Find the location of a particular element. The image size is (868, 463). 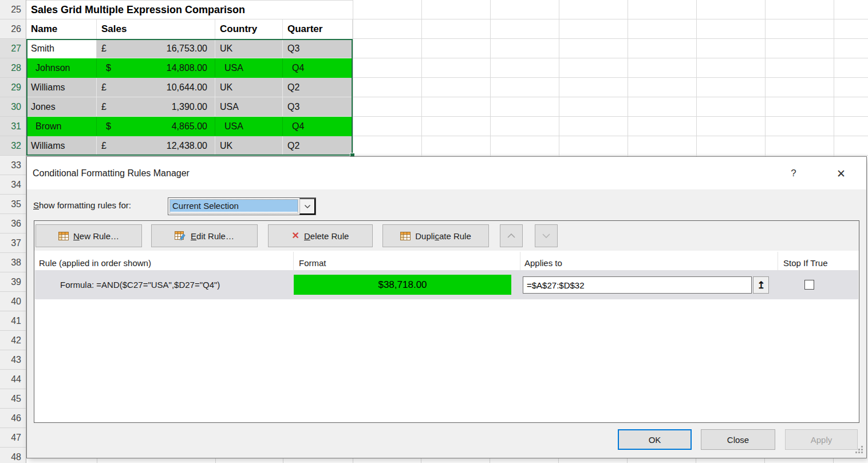

duplicate-rule-button: Duplicate Rule is located at coordinates (436, 236).